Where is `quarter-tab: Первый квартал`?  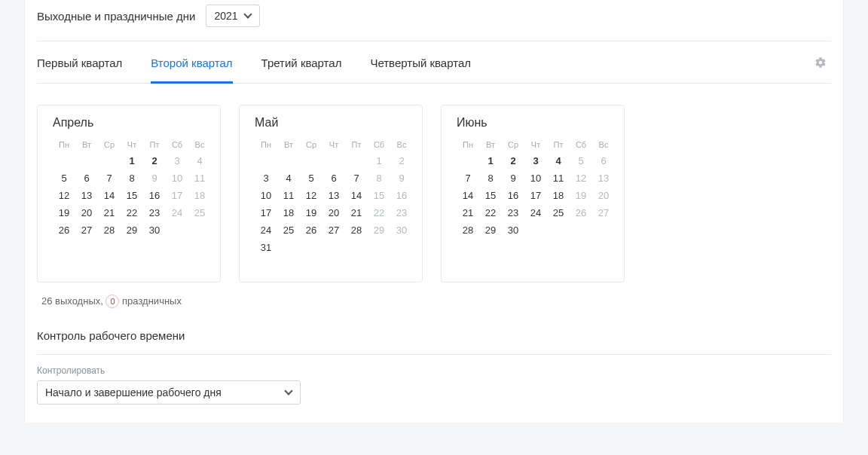
quarter-tab: Первый квартал is located at coordinates (80, 65).